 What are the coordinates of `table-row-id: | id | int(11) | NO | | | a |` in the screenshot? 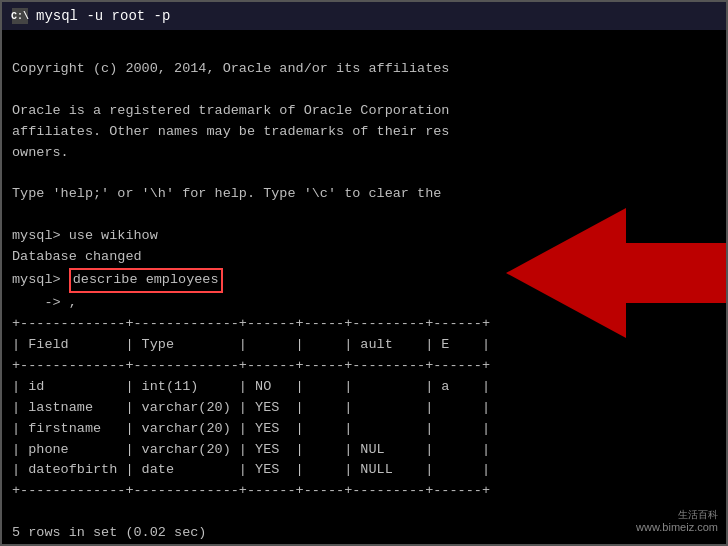 It's located at (364, 388).